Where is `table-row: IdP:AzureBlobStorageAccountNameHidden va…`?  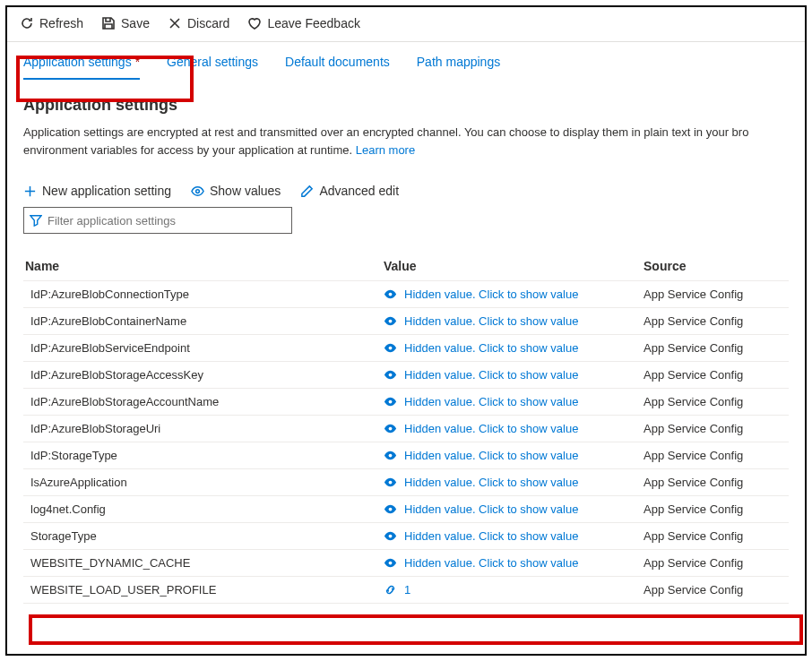
table-row: IdP:AzureBlobStorageAccountNameHidden va… is located at coordinates (406, 402).